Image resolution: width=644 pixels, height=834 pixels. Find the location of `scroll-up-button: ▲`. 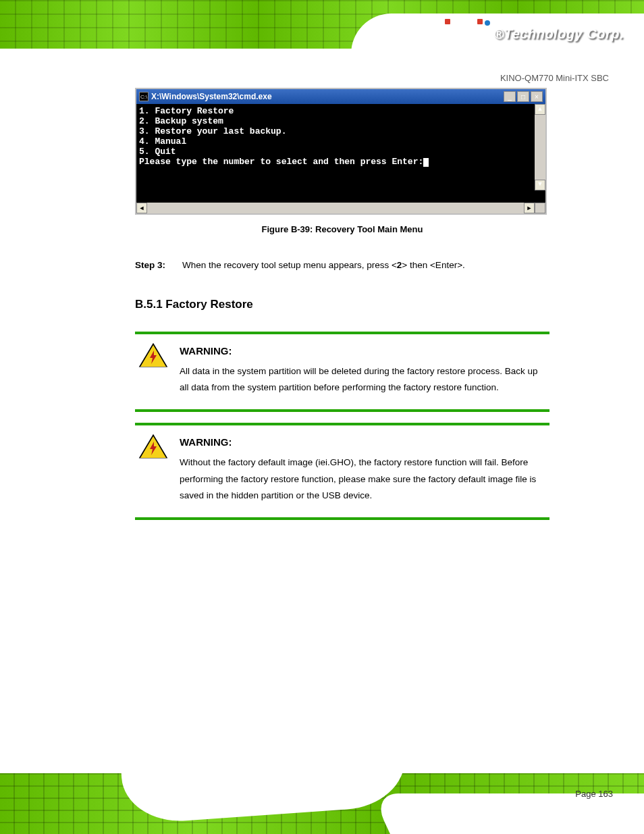

scroll-up-button: ▲ is located at coordinates (540, 109).